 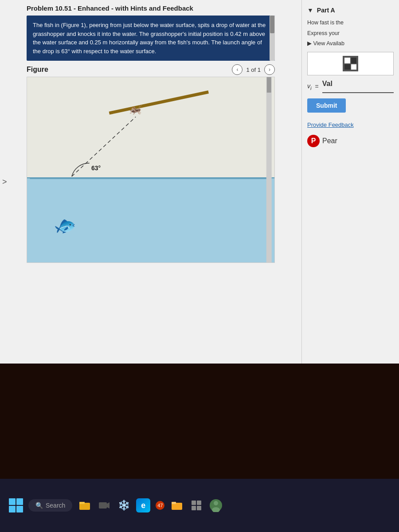 What do you see at coordinates (272, 24) in the screenshot?
I see `problem-scrollbar-thumb` at bounding box center [272, 24].